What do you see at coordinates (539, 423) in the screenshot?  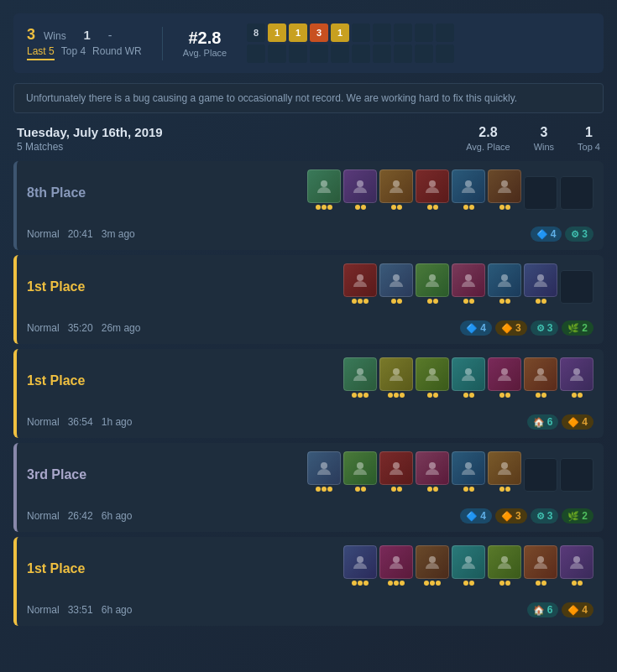 I see `trait-icon-0: 🏠` at bounding box center [539, 423].